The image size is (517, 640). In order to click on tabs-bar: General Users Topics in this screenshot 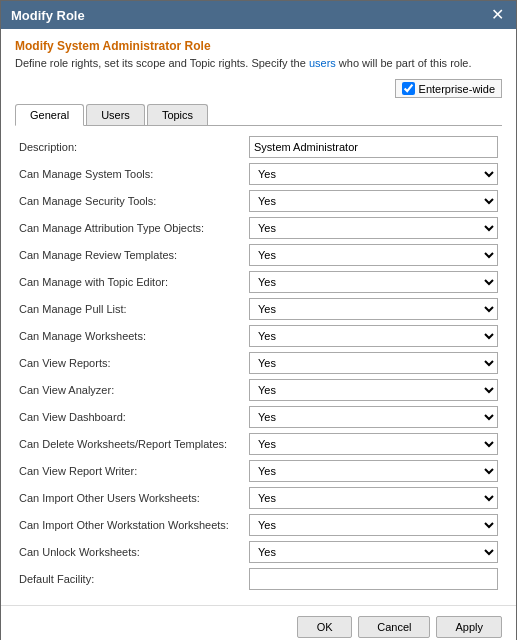, I will do `click(258, 115)`.